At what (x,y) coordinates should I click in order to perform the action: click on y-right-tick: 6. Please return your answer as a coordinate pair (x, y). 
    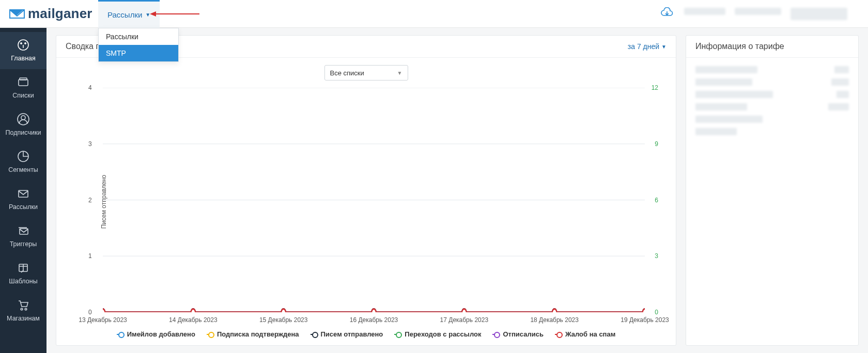
    Looking at the image, I should click on (656, 200).